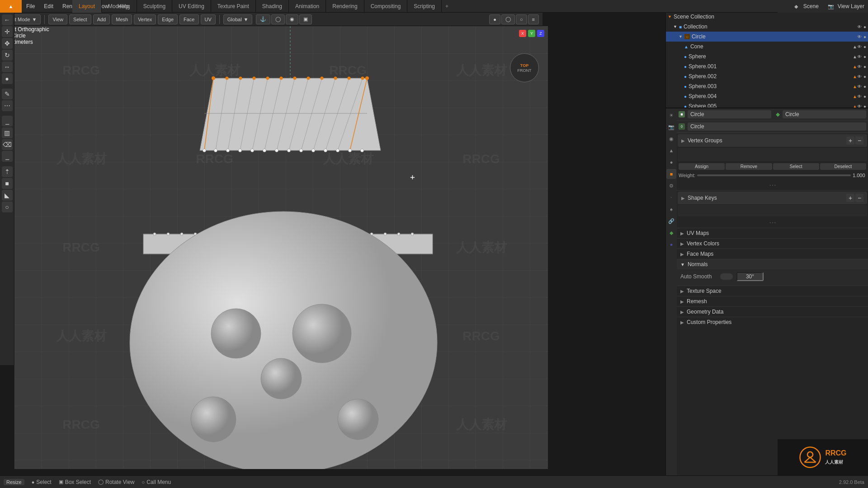  Describe the element at coordinates (307, 6) in the screenshot. I see `tab-animation: Animation` at that location.